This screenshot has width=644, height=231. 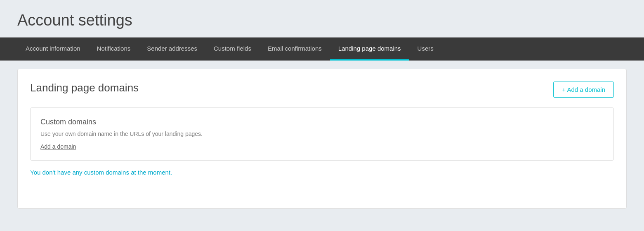 I want to click on nav-item-users: Users, so click(x=426, y=49).